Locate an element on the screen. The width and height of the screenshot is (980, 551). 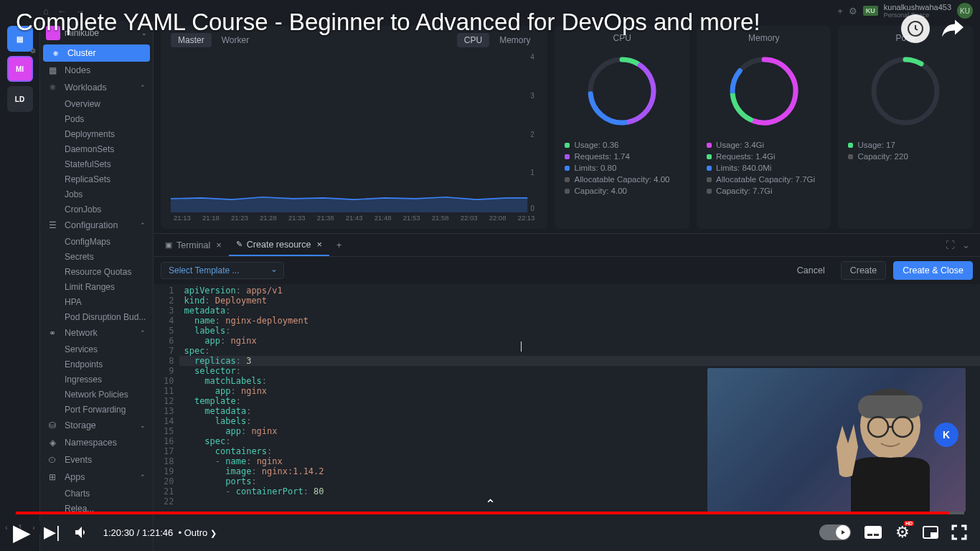
rail-cluster-ld: LD is located at coordinates (20, 99).